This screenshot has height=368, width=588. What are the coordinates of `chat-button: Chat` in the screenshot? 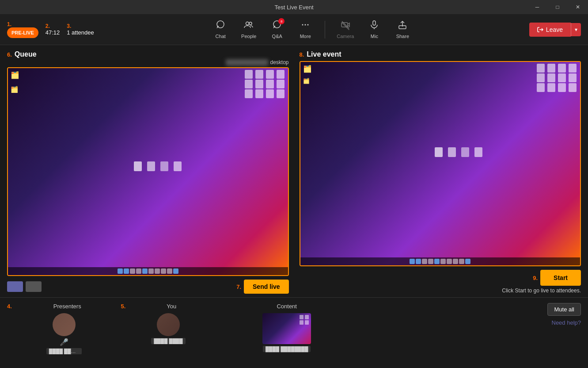 It's located at (220, 29).